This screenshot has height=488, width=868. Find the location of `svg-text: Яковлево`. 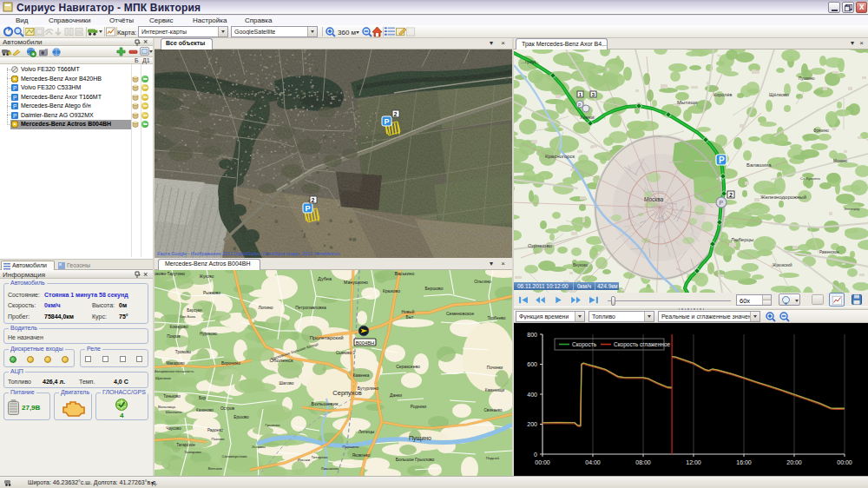

svg-text: Яковлево is located at coordinates (361, 455).